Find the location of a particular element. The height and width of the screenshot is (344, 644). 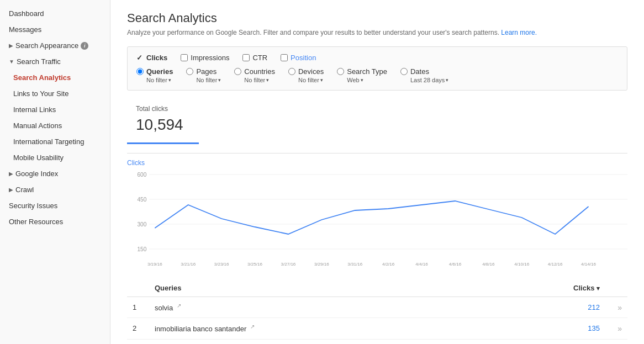

expand-col-header is located at coordinates (616, 288).